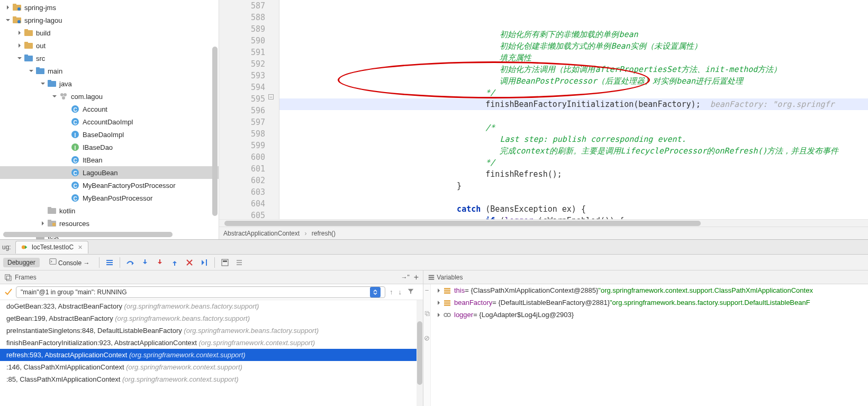  Describe the element at coordinates (416, 277) in the screenshot. I see `add-icon: +` at that location.